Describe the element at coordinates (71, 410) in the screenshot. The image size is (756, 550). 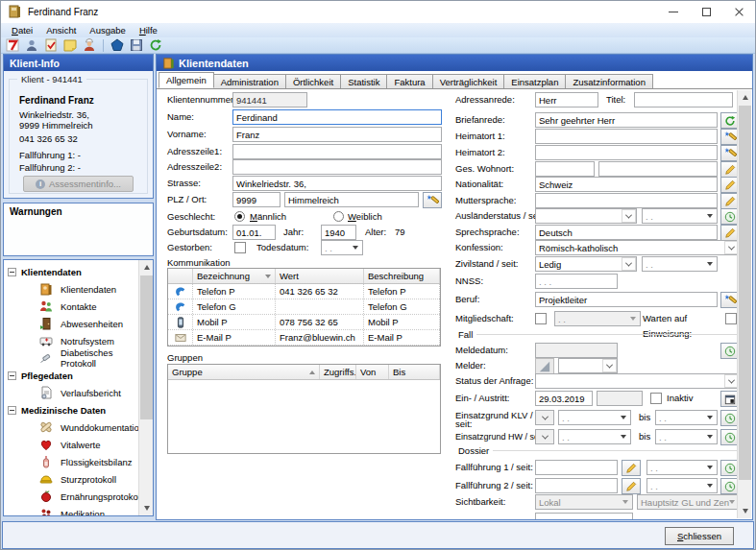
I see `tree-group-medizinische-daten: Medizinische Daten` at that location.